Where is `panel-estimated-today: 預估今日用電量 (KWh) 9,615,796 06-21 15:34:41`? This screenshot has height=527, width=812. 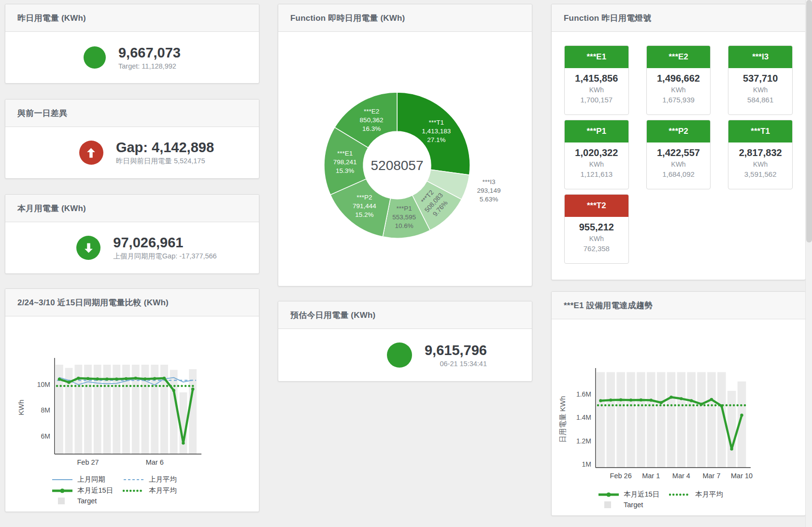
panel-estimated-today: 預估今日用電量 (KWh) 9,615,796 06-21 15:34:41 is located at coordinates (405, 341).